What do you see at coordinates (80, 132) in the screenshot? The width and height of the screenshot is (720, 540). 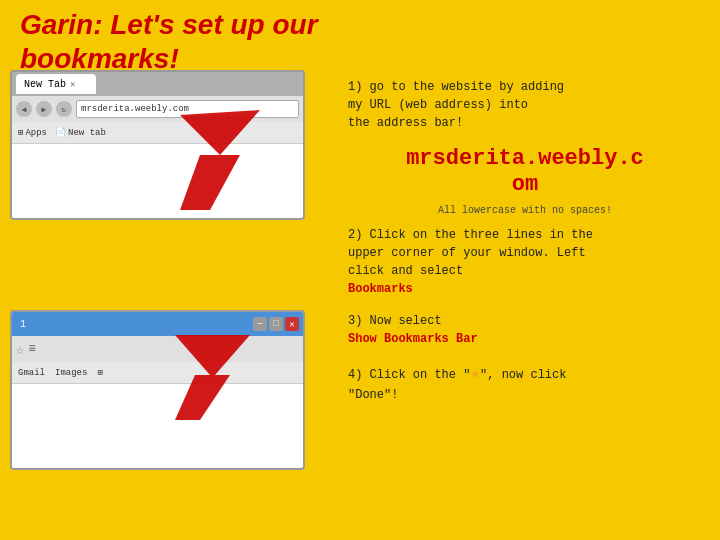 I see `bookmark-newtab: 📄 New tab` at bounding box center [80, 132].